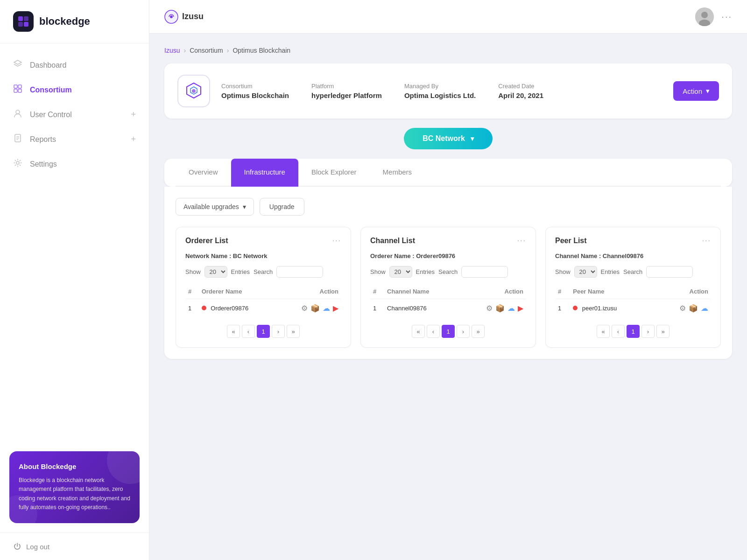 The image size is (747, 560). Describe the element at coordinates (75, 243) in the screenshot. I see `nav-menu: Dashboard Consortium` at that location.